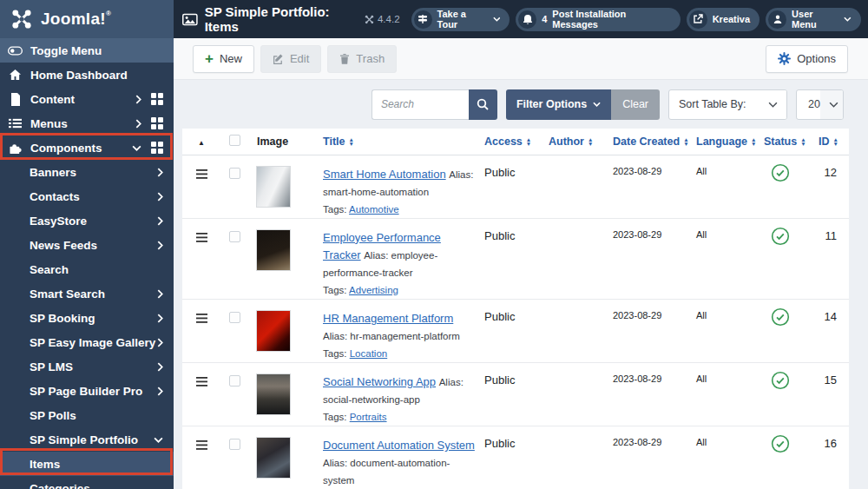  What do you see at coordinates (87, 483) in the screenshot?
I see `sidebar-item-categories: Categories` at bounding box center [87, 483].